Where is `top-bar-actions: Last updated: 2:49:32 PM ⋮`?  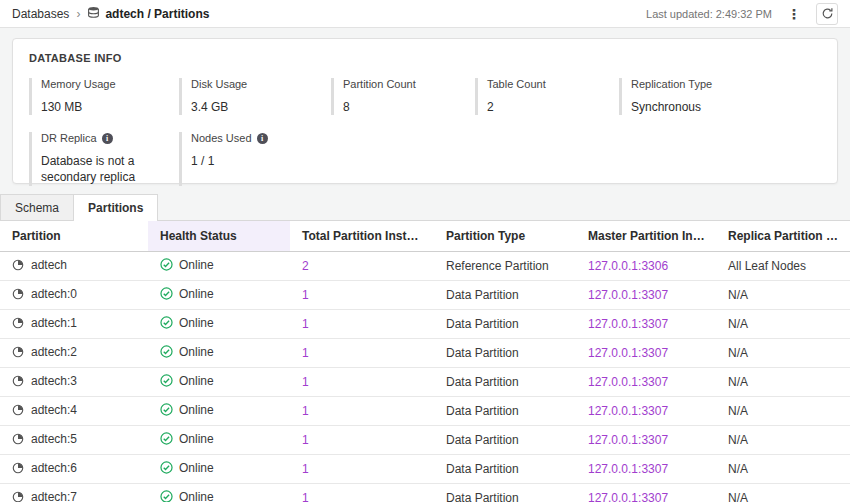 top-bar-actions: Last updated: 2:49:32 PM ⋮ is located at coordinates (742, 14).